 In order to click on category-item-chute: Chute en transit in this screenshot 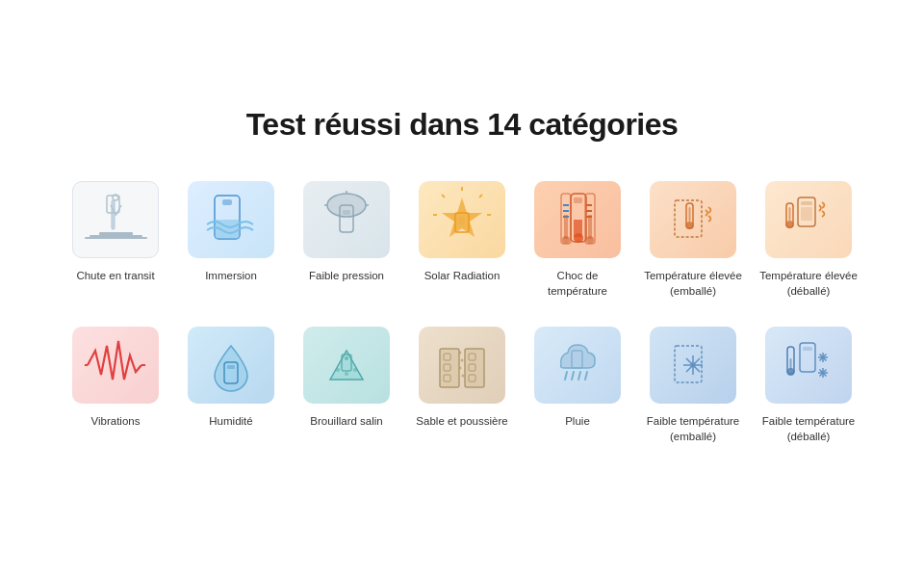, I will do `click(116, 240)`.